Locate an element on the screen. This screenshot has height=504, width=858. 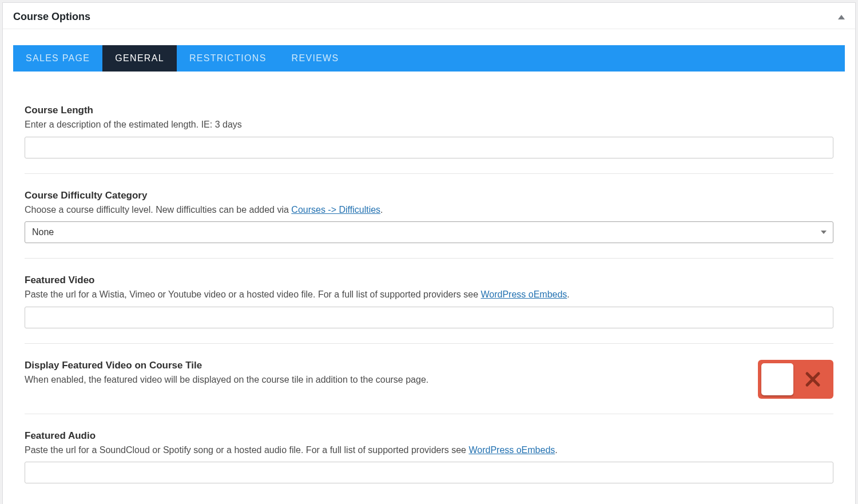
tab-sales-page: SALES PAGE is located at coordinates (58, 58).